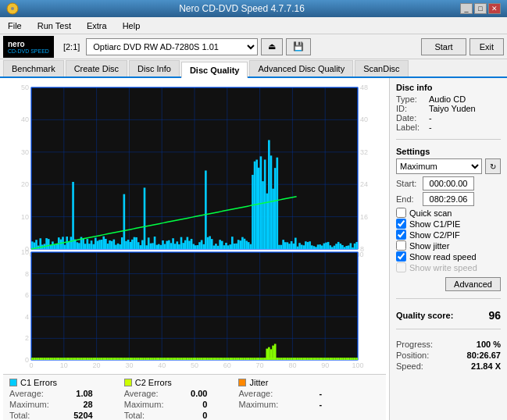 Image resolution: width=507 pixels, height=420 pixels. Describe the element at coordinates (434, 224) in the screenshot. I see `show-c1-pie-label: Show C1/PIE` at that location.